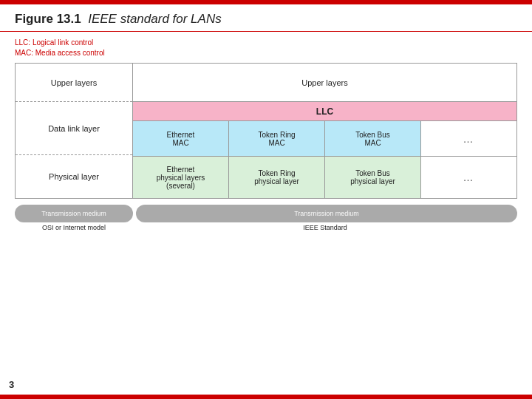 Image resolution: width=532 pixels, height=399 pixels. I want to click on tm-ieee-cylinder: Transmission medium, so click(327, 214).